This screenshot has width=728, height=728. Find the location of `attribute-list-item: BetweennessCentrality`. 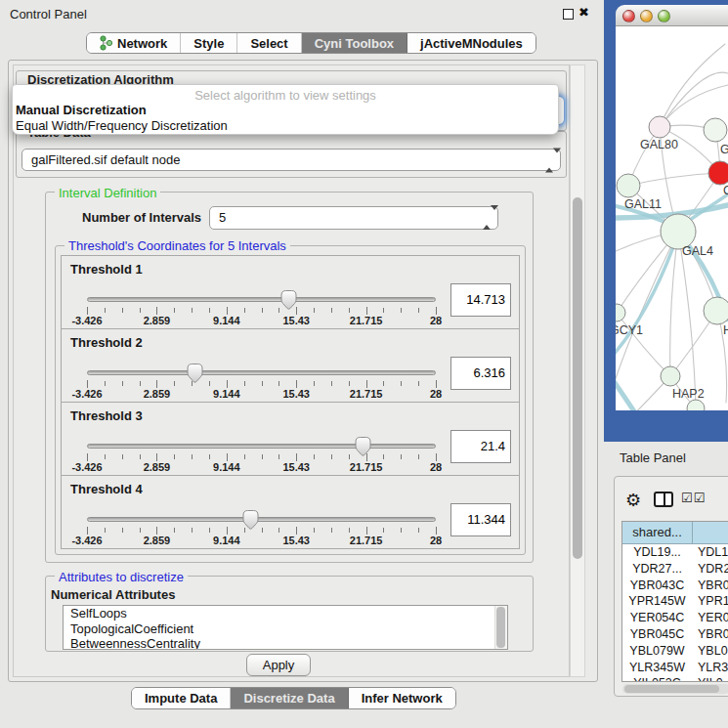

attribute-list-item: BetweennessCentrality is located at coordinates (285, 643).